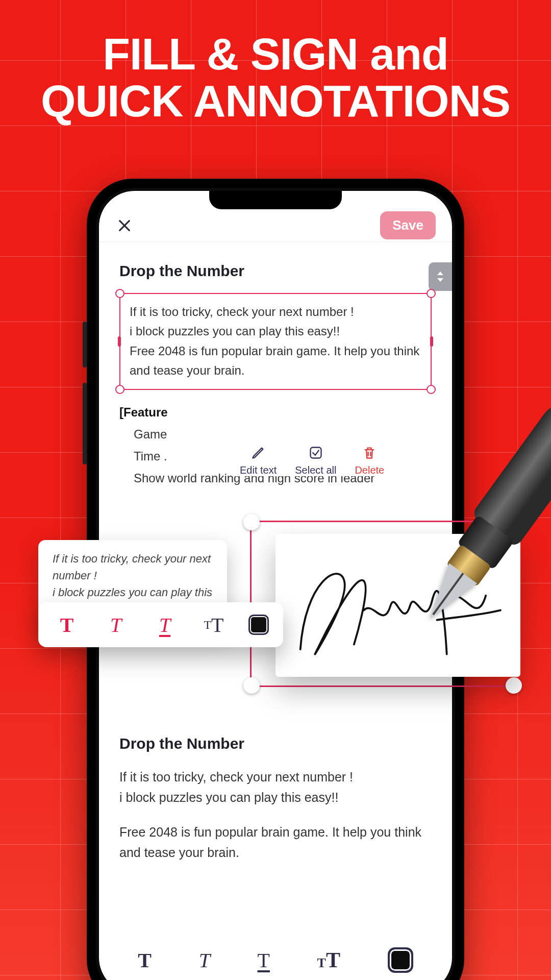 Image resolution: width=551 pixels, height=980 pixels. Describe the element at coordinates (408, 226) in the screenshot. I see `save-button: Save` at that location.